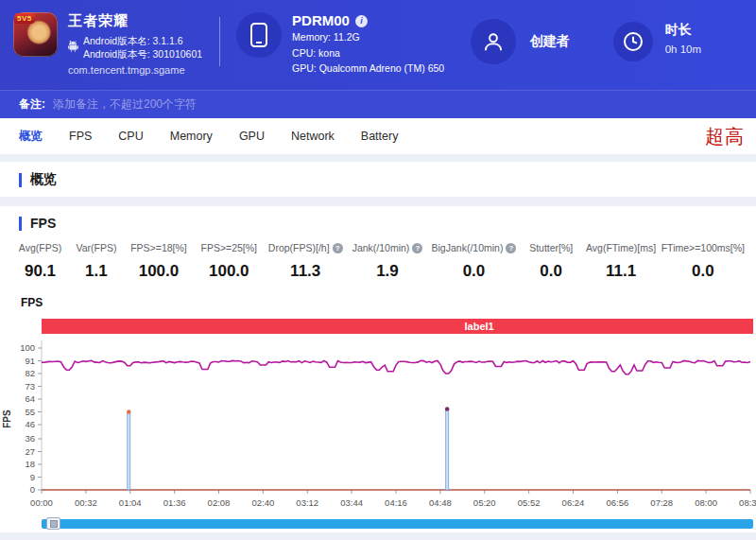 The height and width of the screenshot is (540, 756). Describe the element at coordinates (550, 42) in the screenshot. I see `creator-label: 创建者` at that location.